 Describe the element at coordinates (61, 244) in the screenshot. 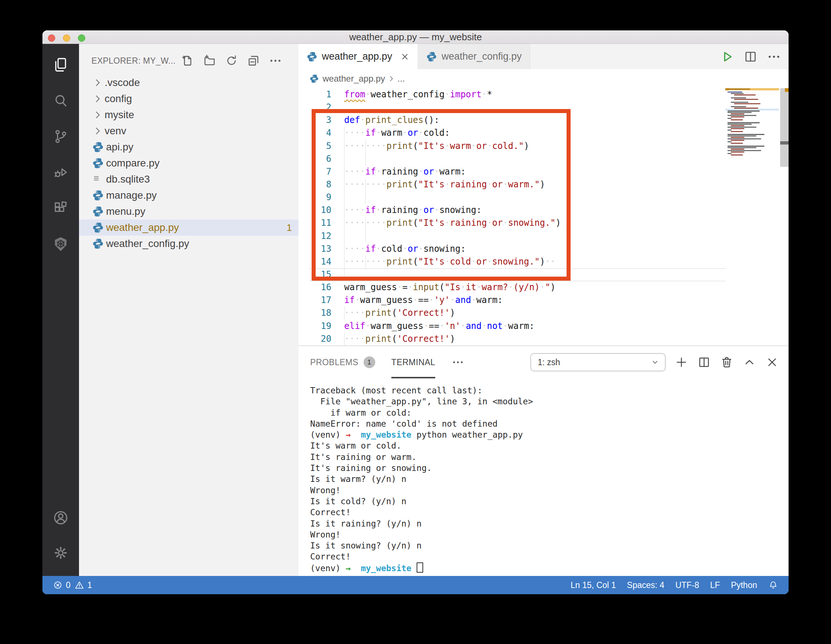

I see `activity-item-kubernetes` at that location.